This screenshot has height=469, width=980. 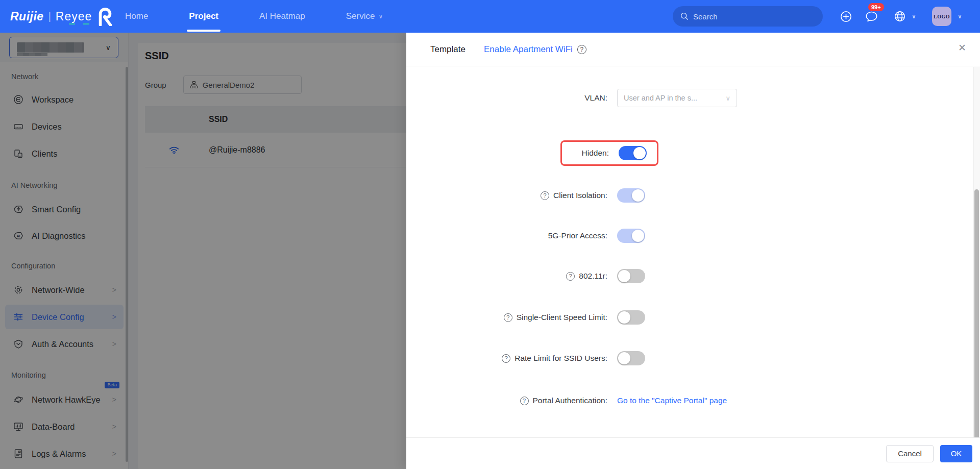 What do you see at coordinates (204, 31) in the screenshot?
I see `active-tab-indicator` at bounding box center [204, 31].